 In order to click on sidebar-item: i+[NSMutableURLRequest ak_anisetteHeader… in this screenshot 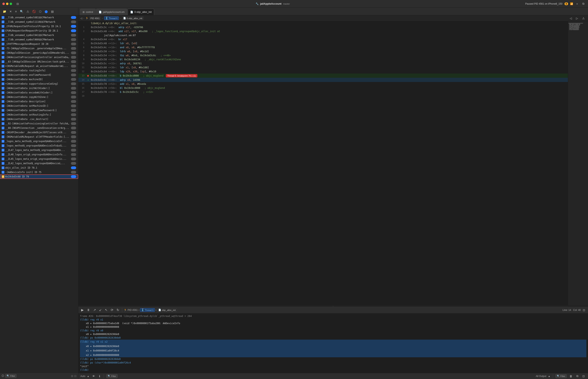, I will do `click(39, 66)`.